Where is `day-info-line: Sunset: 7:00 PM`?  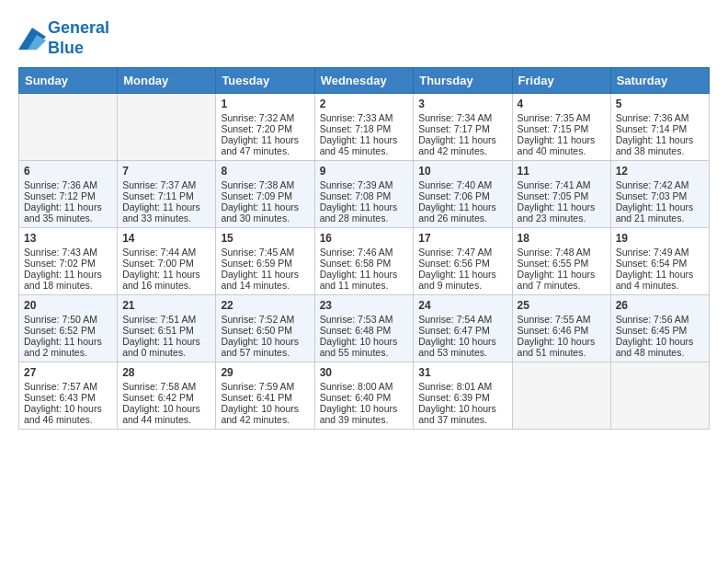
day-info-line: Sunset: 7:00 PM is located at coordinates (166, 263).